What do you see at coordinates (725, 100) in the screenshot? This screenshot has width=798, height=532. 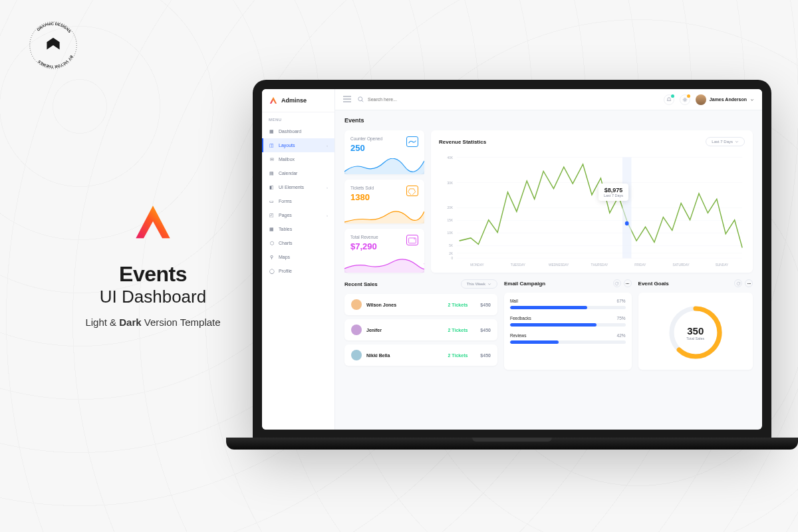 I see `user-menu: James Anderson` at bounding box center [725, 100].